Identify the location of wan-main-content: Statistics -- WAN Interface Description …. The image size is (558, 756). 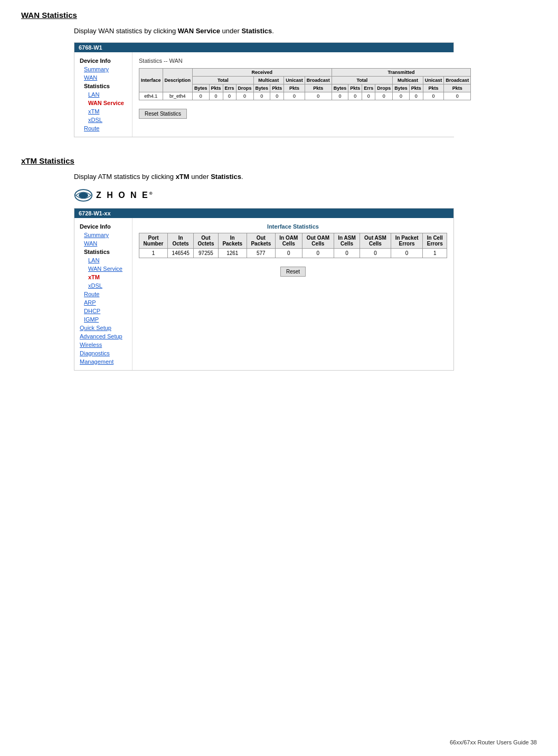
(305, 94).